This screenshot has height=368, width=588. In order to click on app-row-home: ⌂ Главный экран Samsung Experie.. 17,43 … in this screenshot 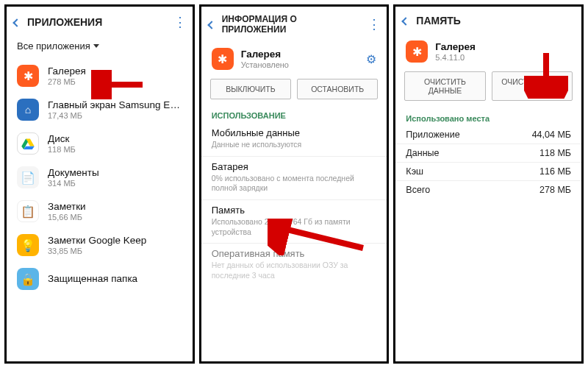, I will do `click(100, 110)`.